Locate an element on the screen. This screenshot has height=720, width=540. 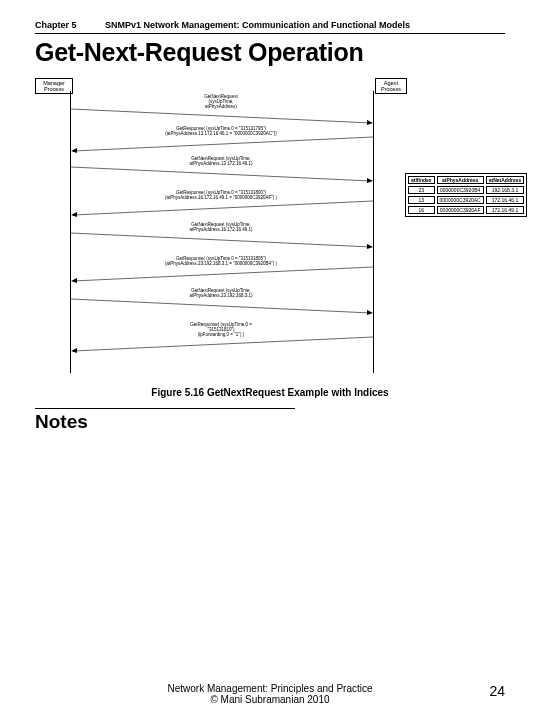
table-row: 130000000C3920AC172.16.46.1 is located at coordinates (466, 200).